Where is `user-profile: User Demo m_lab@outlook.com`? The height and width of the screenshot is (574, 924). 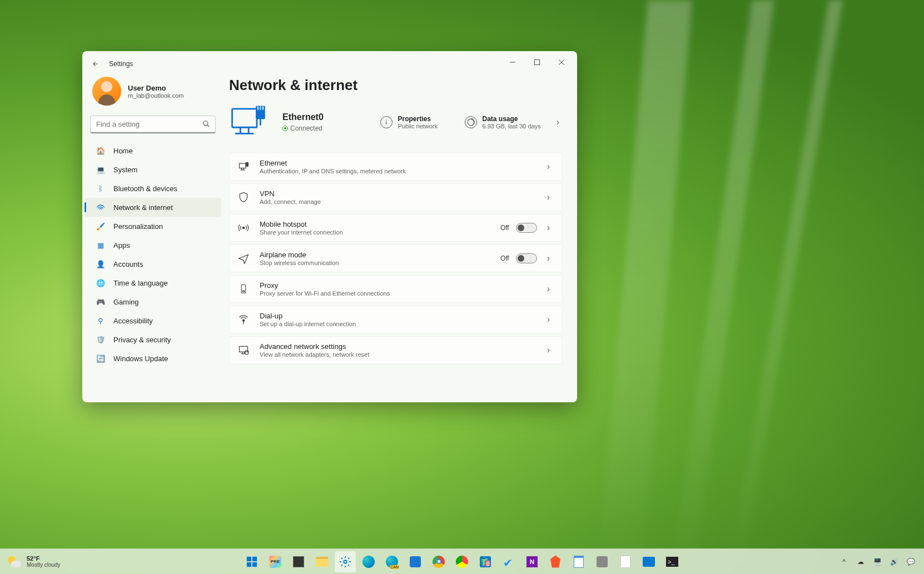
user-profile: User Demo m_lab@outlook.com is located at coordinates (153, 96).